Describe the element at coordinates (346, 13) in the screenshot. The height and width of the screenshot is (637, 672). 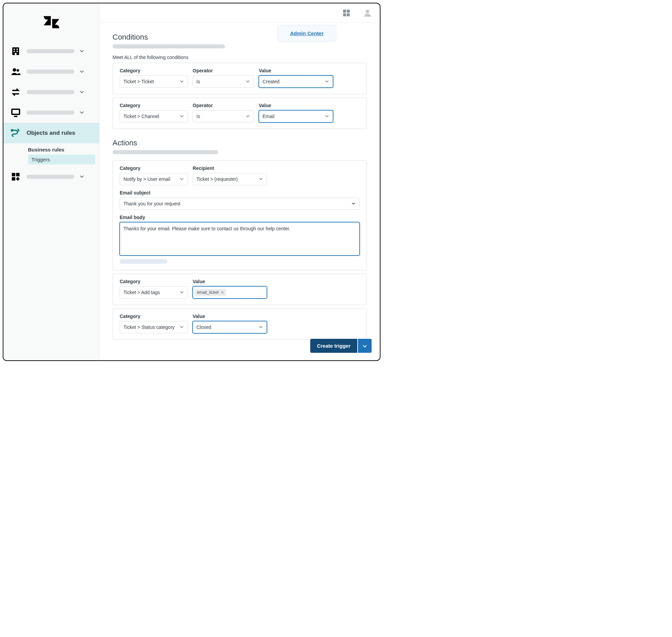
I see `apps-grid-icon` at that location.